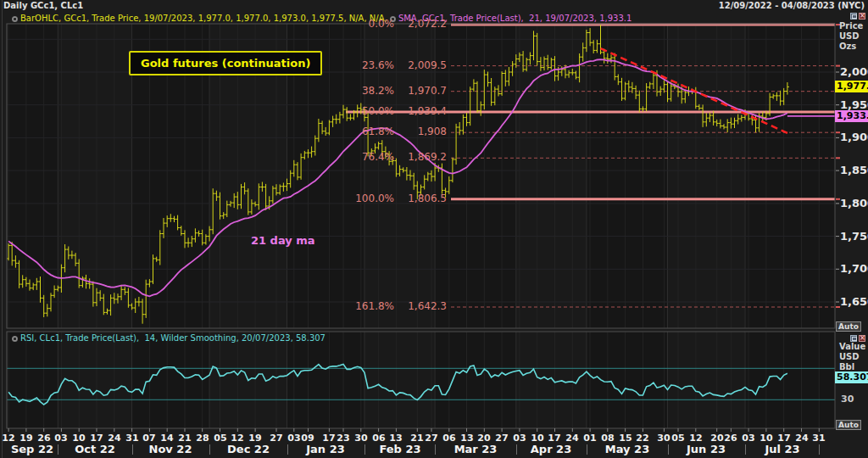  I want to click on month-label: Oct 22, so click(95, 450).